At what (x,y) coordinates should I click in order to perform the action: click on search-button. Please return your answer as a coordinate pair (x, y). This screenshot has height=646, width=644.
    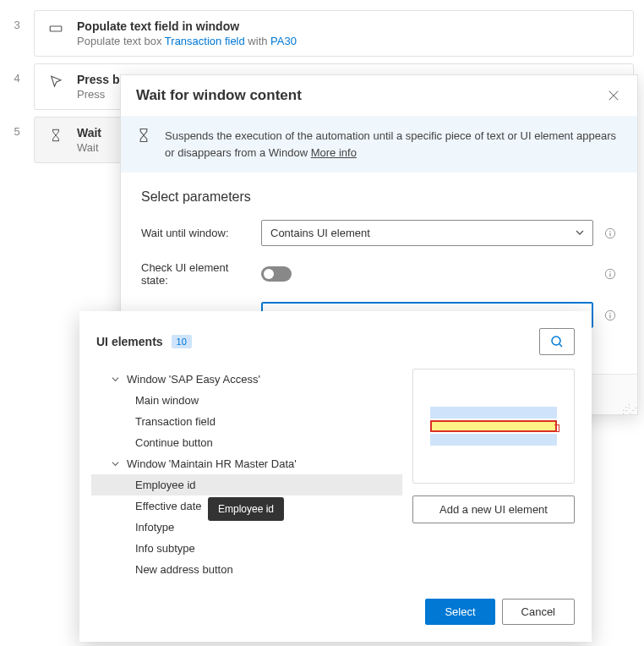
    Looking at the image, I should click on (557, 342).